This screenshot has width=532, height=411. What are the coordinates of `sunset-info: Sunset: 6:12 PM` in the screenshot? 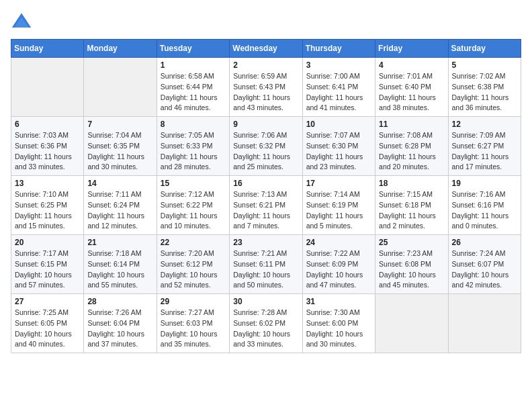 It's located at (187, 264).